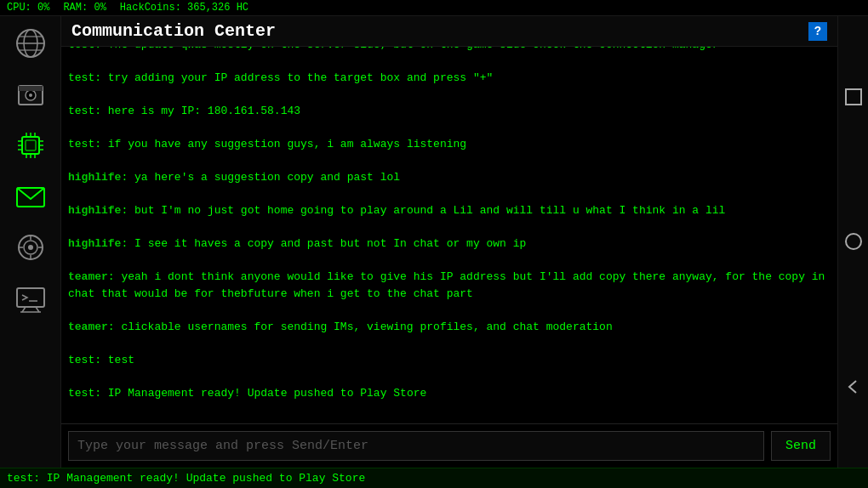 The image size is (868, 488). What do you see at coordinates (416, 445) in the screenshot?
I see `message-input` at bounding box center [416, 445].